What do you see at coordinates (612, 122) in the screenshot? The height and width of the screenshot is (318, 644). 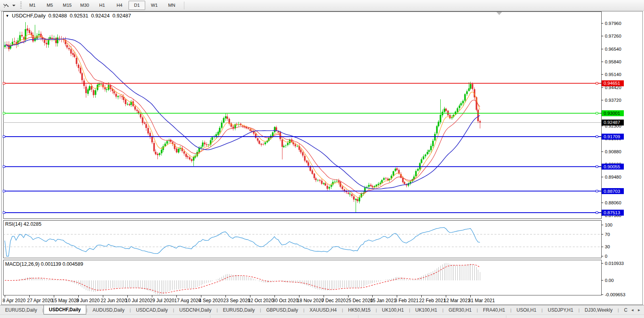 I see `svg-text: 0.92487` at bounding box center [612, 122].